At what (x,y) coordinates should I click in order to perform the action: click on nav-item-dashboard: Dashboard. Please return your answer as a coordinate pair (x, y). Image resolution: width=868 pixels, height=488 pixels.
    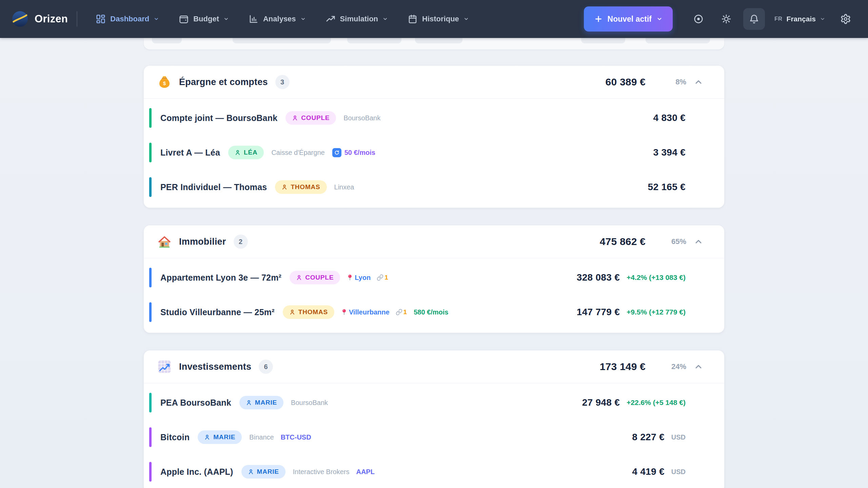
    Looking at the image, I should click on (127, 19).